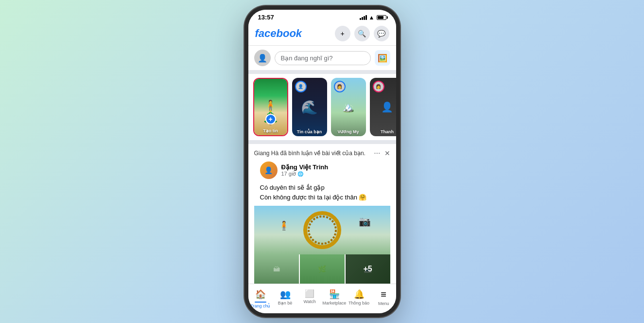  Describe the element at coordinates (334, 303) in the screenshot. I see `nav-marketplace-label: Marketplace` at that location.